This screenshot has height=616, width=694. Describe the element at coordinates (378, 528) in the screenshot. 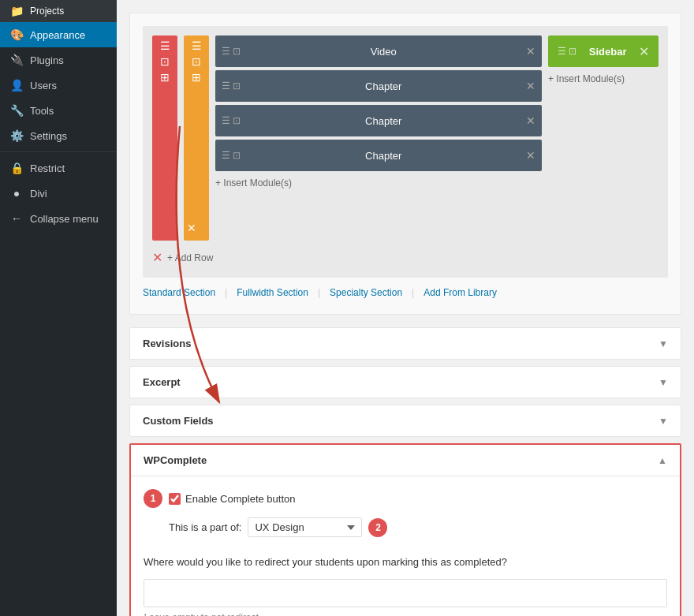

I see `badge-2: 2` at that location.